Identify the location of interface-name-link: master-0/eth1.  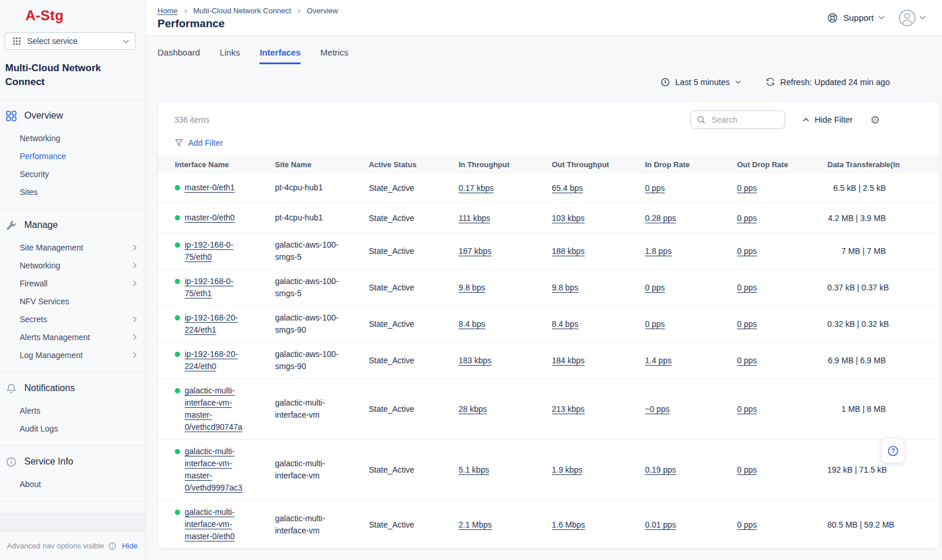
(217, 187).